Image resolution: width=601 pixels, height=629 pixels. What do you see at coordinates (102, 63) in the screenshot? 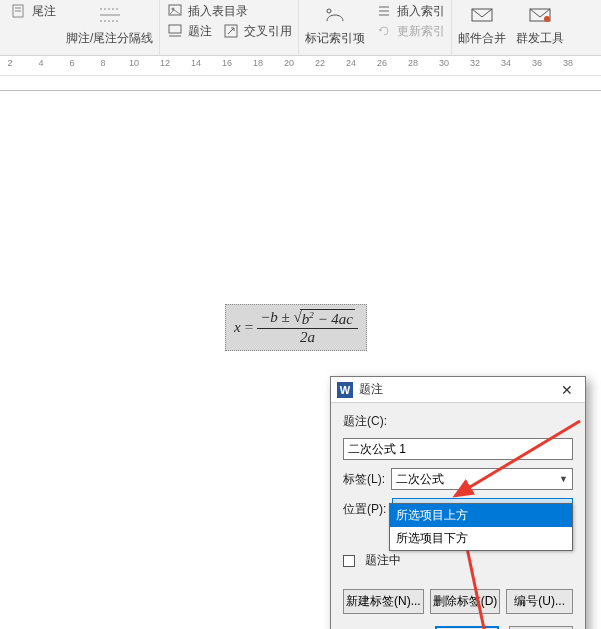
I see `ruler-tick: 8` at bounding box center [102, 63].